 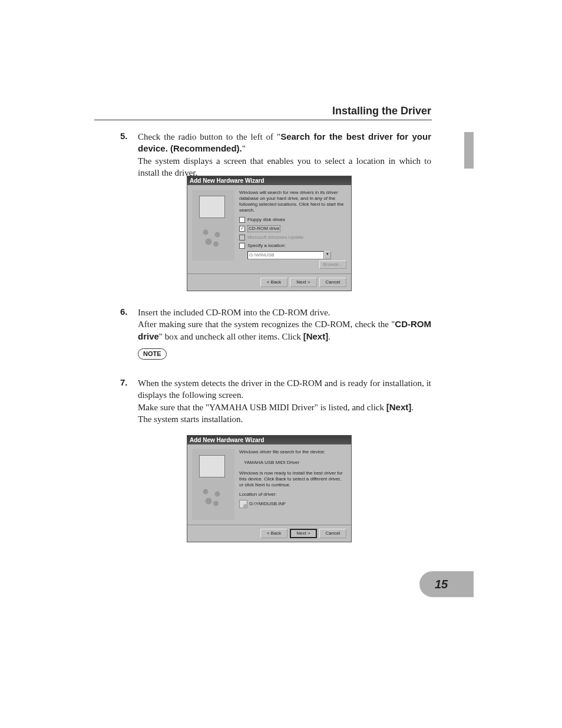 What do you see at coordinates (213, 485) in the screenshot?
I see `dialog2-artwork` at bounding box center [213, 485].